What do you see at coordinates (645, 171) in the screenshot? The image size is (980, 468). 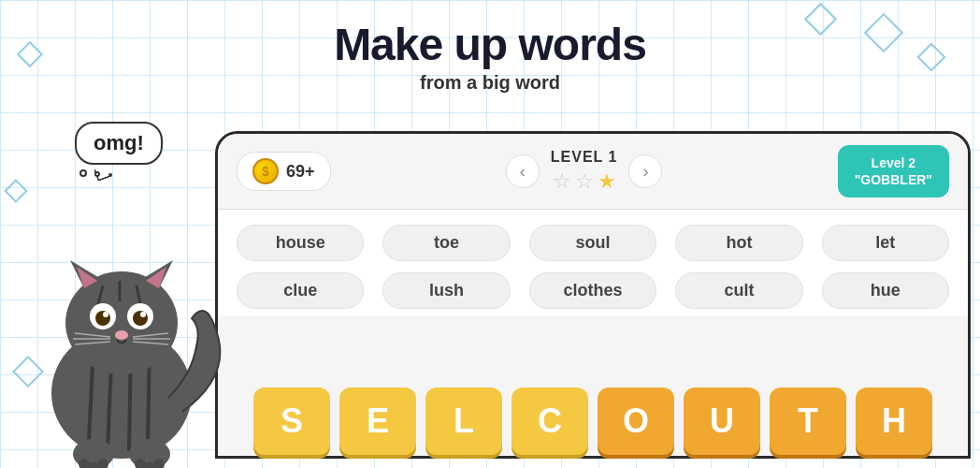 I see `nav-right-button: ›` at bounding box center [645, 171].